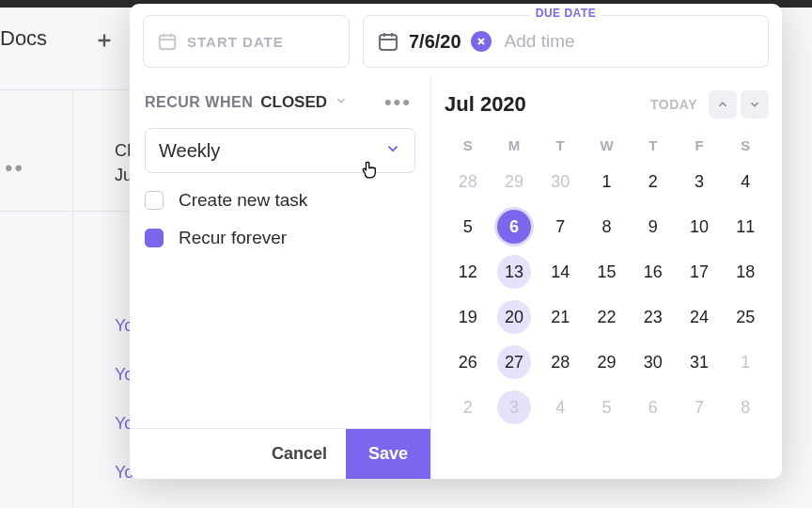 The height and width of the screenshot is (508, 812). What do you see at coordinates (699, 317) in the screenshot?
I see `calendar-day: 24` at bounding box center [699, 317].